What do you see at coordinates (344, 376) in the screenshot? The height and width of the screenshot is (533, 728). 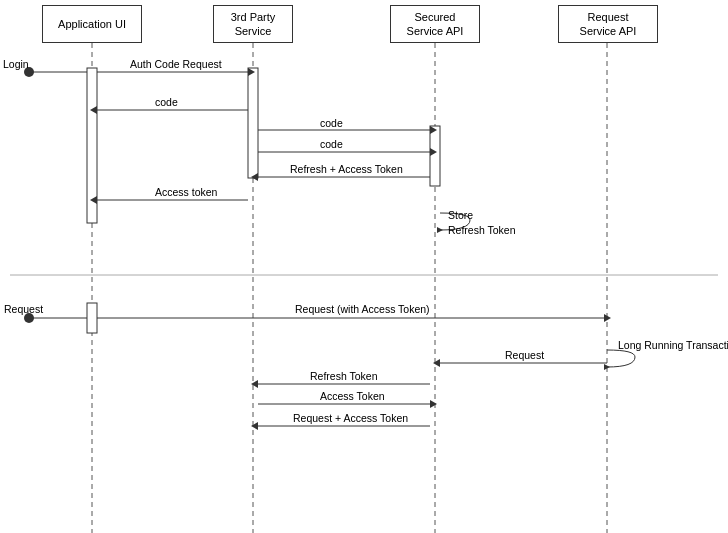 I see `label-refresh-token: Refresh Token` at bounding box center [344, 376].